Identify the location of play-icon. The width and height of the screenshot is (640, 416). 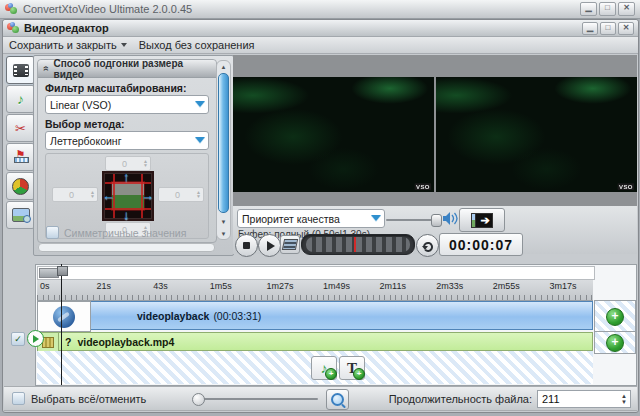
(271, 246).